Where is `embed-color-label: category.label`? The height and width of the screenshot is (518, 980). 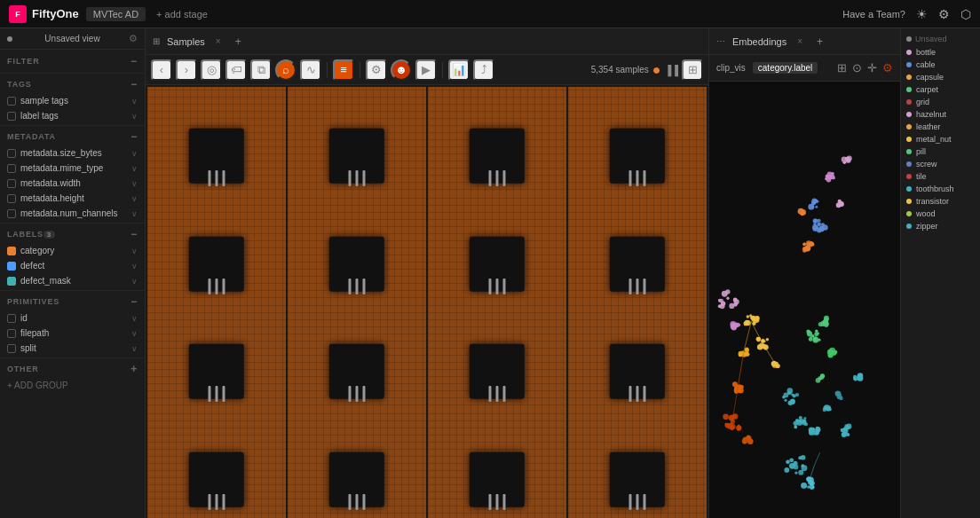
embed-color-label: category.label is located at coordinates (786, 67).